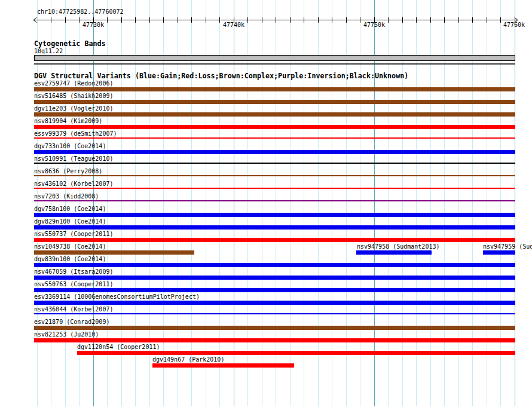  I want to click on variant-label: nsv1049738 (Coe2014), so click(70, 247).